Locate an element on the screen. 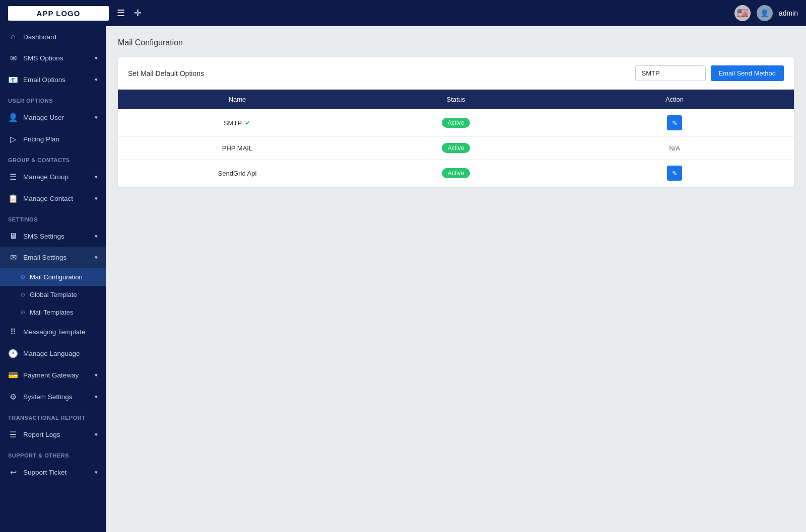 The height and width of the screenshot is (532, 806). sidebar-item-support-ticket: ↩ Support Ticket ▾ is located at coordinates (53, 472).